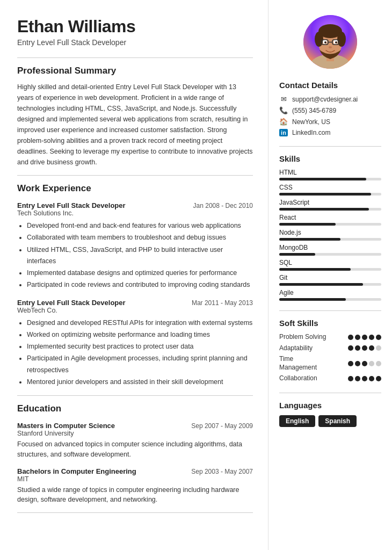  I want to click on soft-skills-section: Soft Skills Problem Solving Adaptability, so click(330, 351).